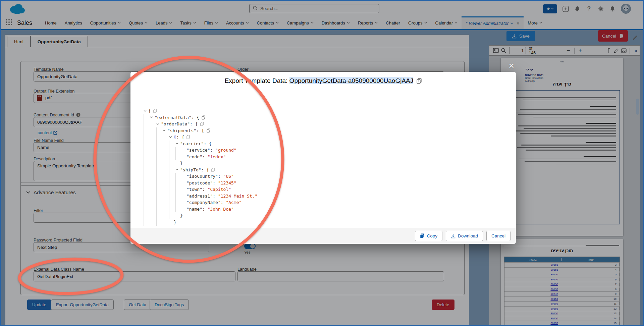  What do you see at coordinates (201, 111) in the screenshot?
I see `json-line: {` at bounding box center [201, 111].